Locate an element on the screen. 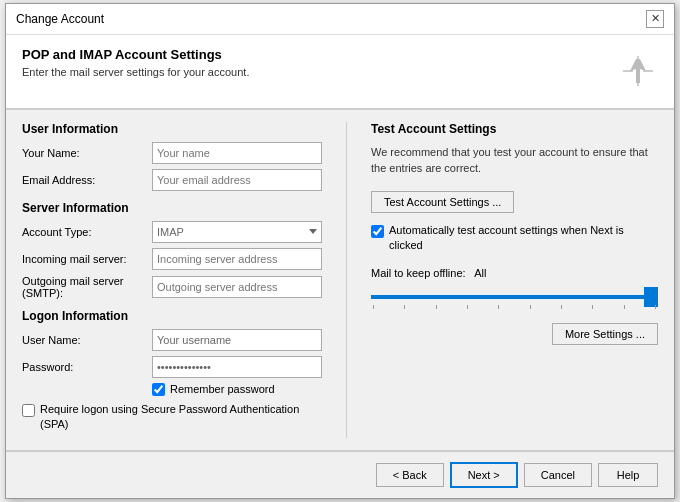 The image size is (680, 502). password-input is located at coordinates (237, 367).